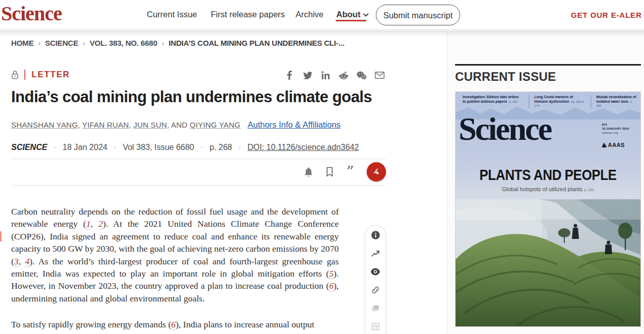 The width and height of the screenshot is (644, 334). I want to click on nav-first-release-papers: First release papers, so click(248, 14).